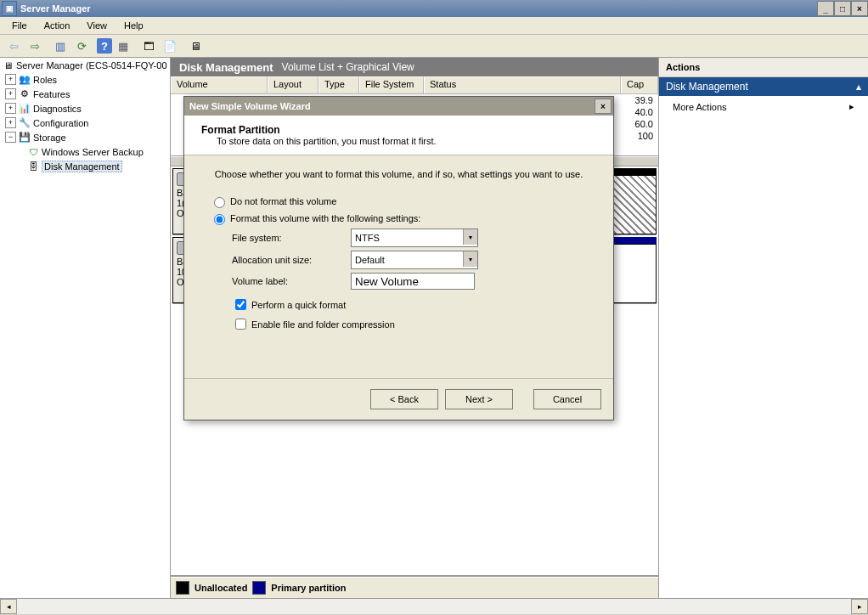  What do you see at coordinates (85, 138) in the screenshot?
I see `tree-storage: − 💾 Storage` at bounding box center [85, 138].